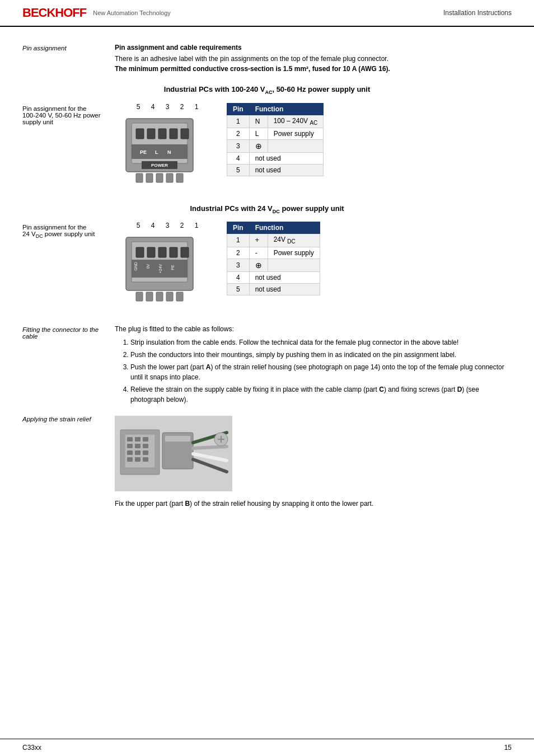  Describe the element at coordinates (313, 504) in the screenshot. I see `strain-fix-text: Fix the upper part (part B) of the strai…` at that location.